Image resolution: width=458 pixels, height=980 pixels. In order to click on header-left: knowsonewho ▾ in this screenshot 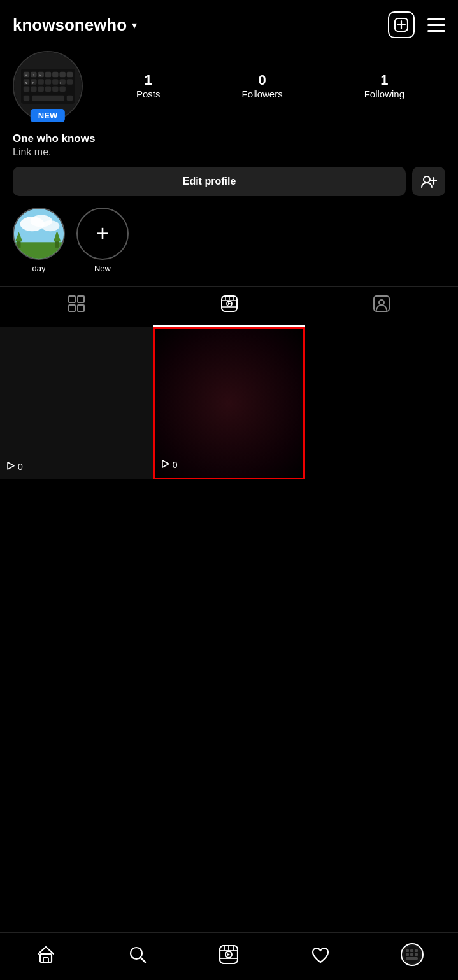, I will do `click(75, 25)`.